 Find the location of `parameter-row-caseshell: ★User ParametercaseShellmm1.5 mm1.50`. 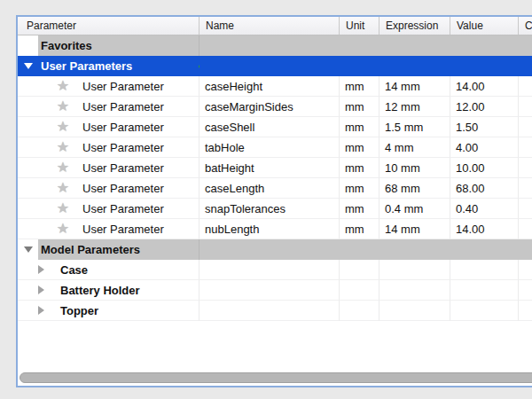

parameter-row-caseshell: ★User ParametercaseShellmm1.5 mm1.50 is located at coordinates (275, 128).